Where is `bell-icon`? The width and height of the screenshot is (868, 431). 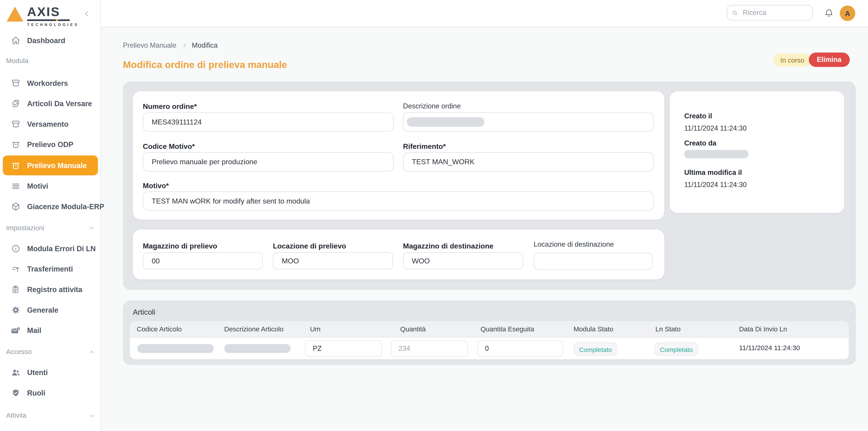 bell-icon is located at coordinates (829, 13).